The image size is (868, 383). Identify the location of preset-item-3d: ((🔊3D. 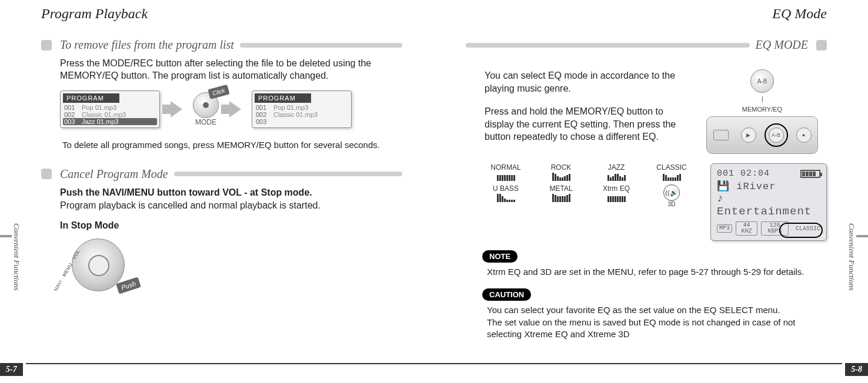
(672, 196).